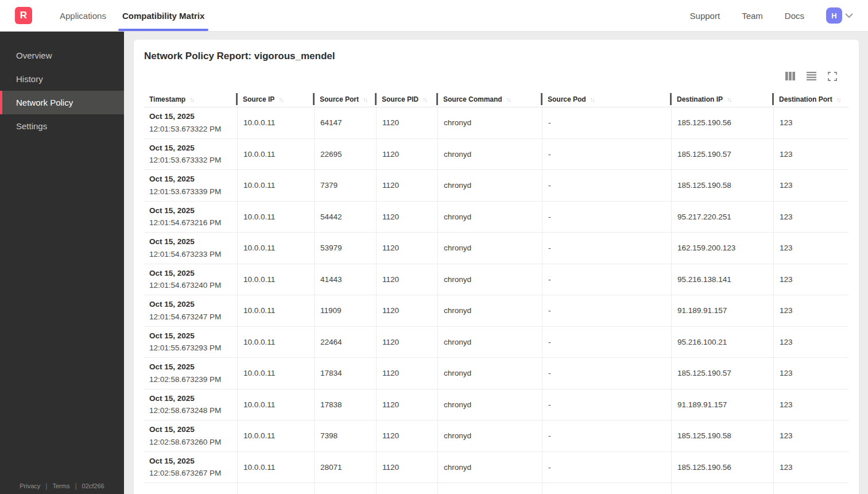 Image resolution: width=868 pixels, height=494 pixels. What do you see at coordinates (346, 186) in the screenshot?
I see `cell-source_port: 7379` at bounding box center [346, 186].